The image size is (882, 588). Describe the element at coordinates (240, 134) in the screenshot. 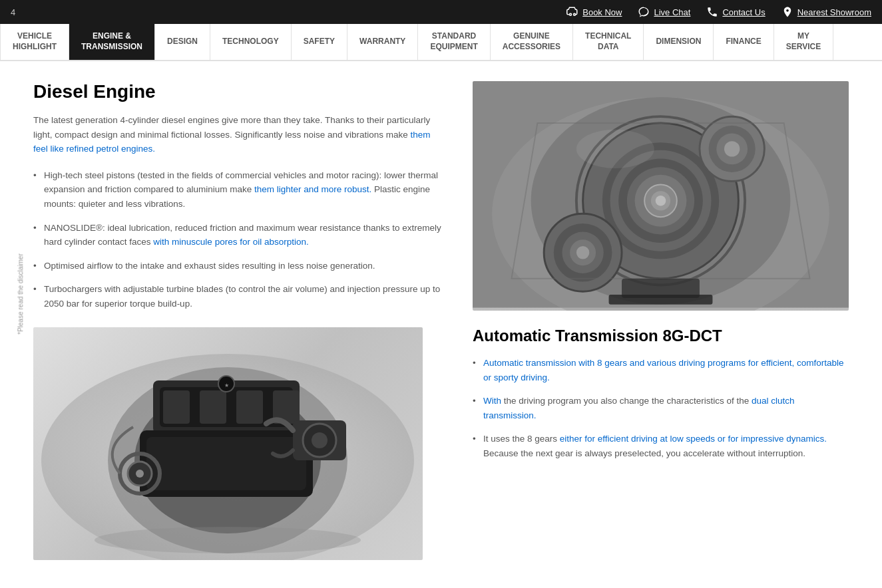

I see `diesel-intro: The latest generation 4-cylinder diesel …` at that location.